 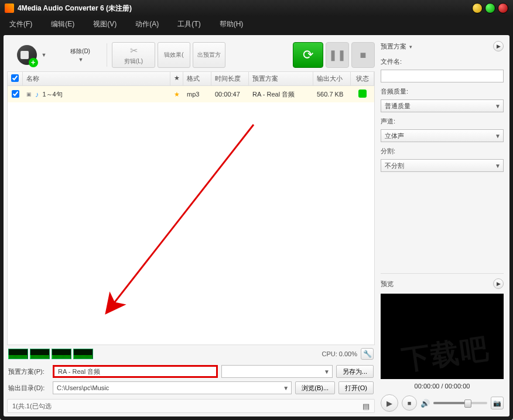 What do you see at coordinates (50, 354) in the screenshot?
I see `cpu-meter` at bounding box center [50, 354].